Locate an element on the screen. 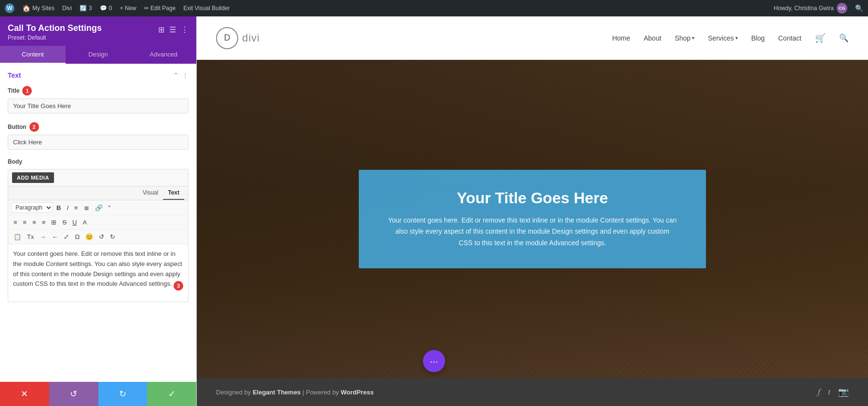 Image resolution: width=868 pixels, height=406 pixels. undo-button: ↺ is located at coordinates (74, 394).